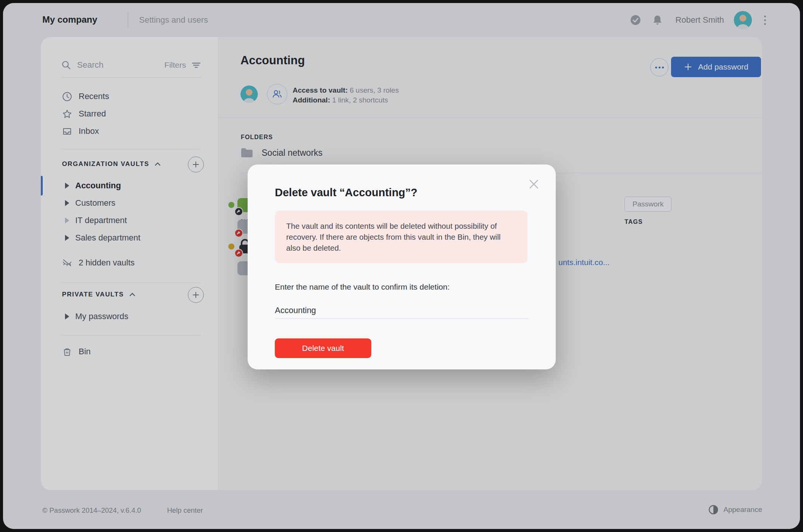 This screenshot has width=803, height=532. What do you see at coordinates (402, 267) in the screenshot?
I see `delete-vault-modal: Delete vault “Accounting”? The vault and…` at bounding box center [402, 267].